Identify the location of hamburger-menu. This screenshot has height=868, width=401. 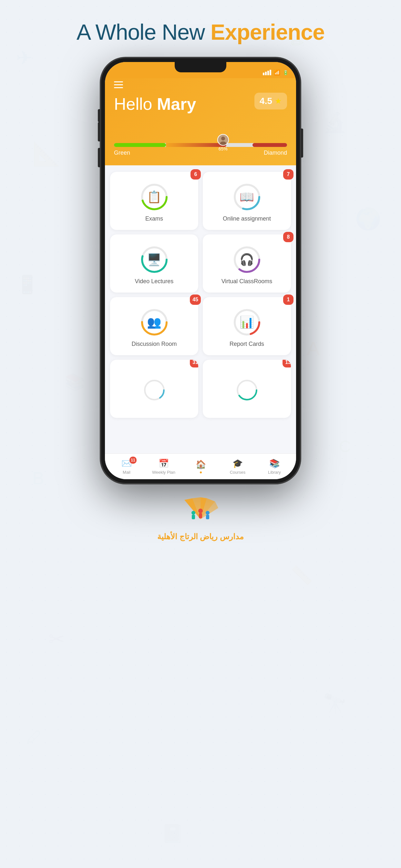
(119, 85).